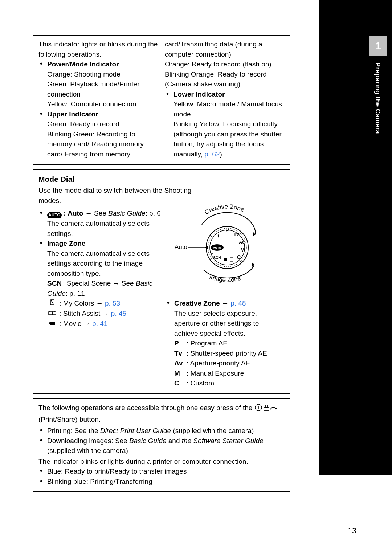 The image size is (392, 552). I want to click on power-l2: Green: Playback mode/Printer connection, so click(94, 89).